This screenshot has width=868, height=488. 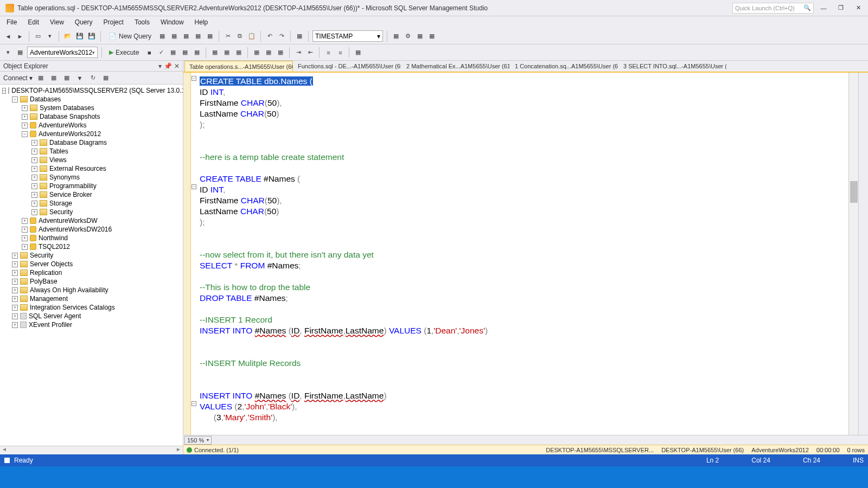 What do you see at coordinates (91, 450) in the screenshot?
I see `h-scrollbar: ◄►` at bounding box center [91, 450].